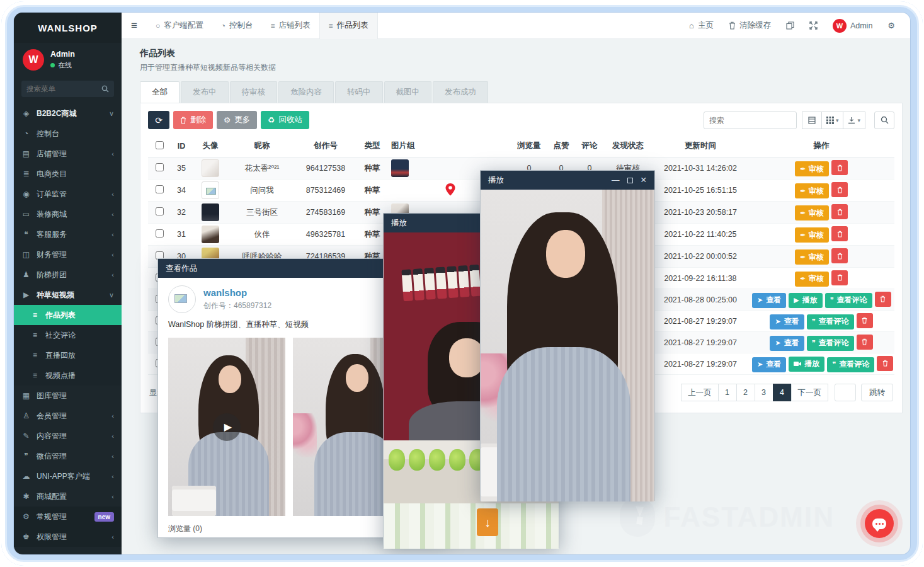  I want to click on recycle-bin-button: ♻回收站, so click(285, 120).